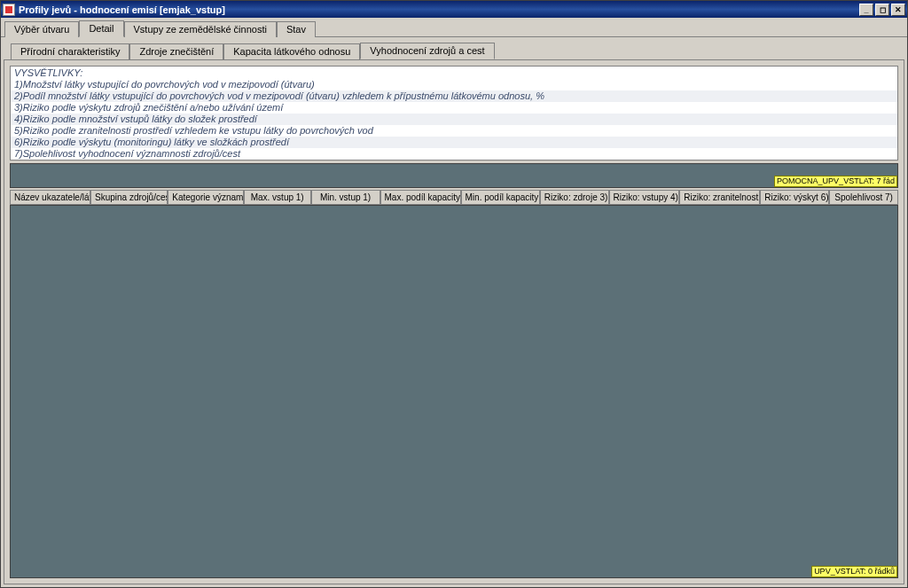 The image size is (908, 588). I want to click on maximize-icon: ◻, so click(883, 10).